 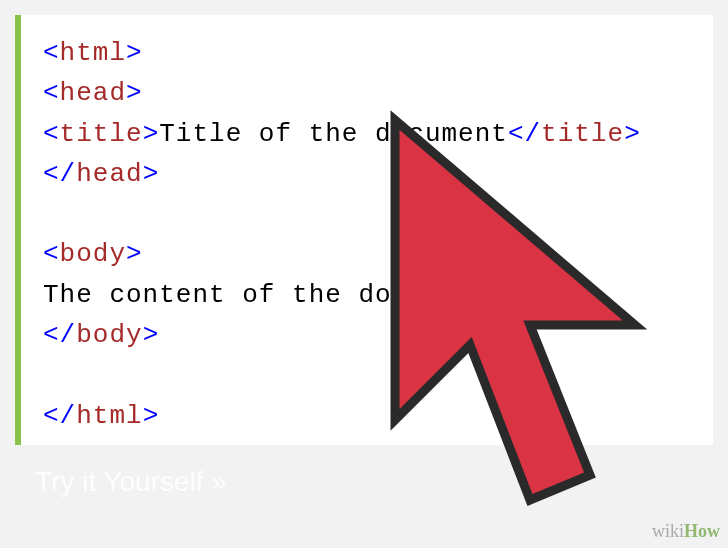 What do you see at coordinates (686, 532) in the screenshot?
I see `watermark: wikiHow` at bounding box center [686, 532].